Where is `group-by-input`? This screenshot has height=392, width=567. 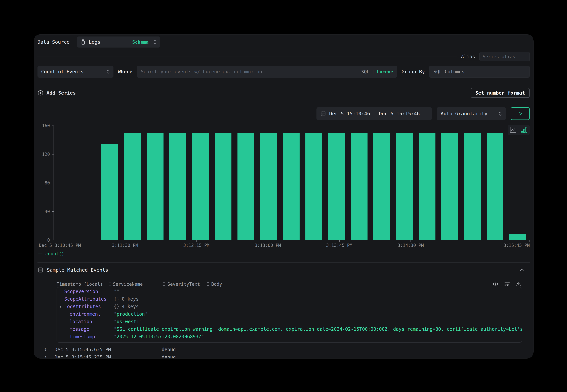
group-by-input is located at coordinates (479, 72).